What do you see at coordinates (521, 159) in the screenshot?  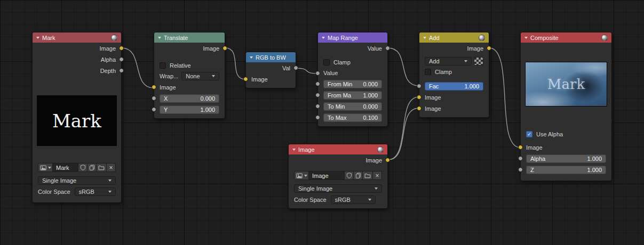 I see `socket-composite-alpha-input` at bounding box center [521, 159].